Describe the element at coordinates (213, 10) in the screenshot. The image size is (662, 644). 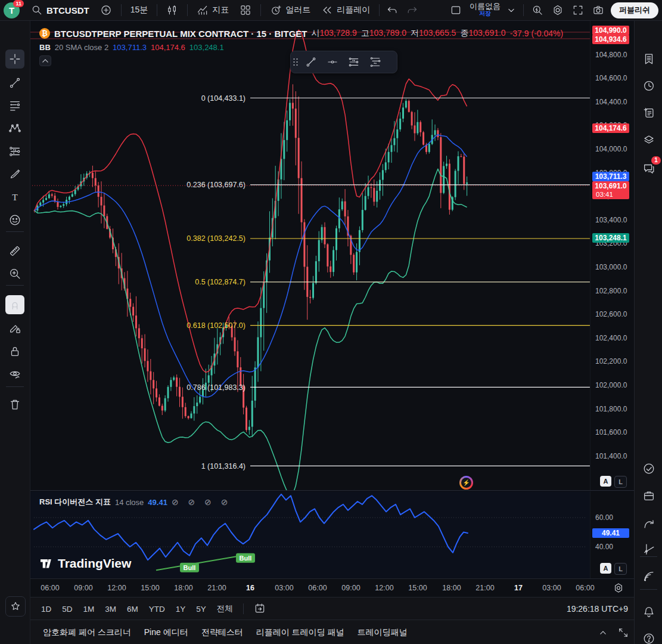
I see `indicators-button: 지표` at that location.